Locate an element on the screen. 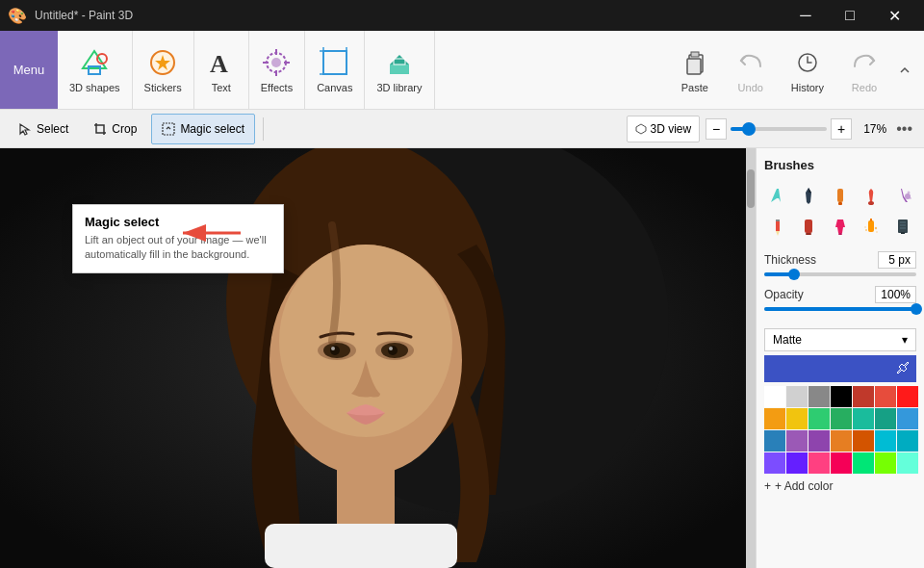 The image size is (924, 568). color-white is located at coordinates (775, 397).